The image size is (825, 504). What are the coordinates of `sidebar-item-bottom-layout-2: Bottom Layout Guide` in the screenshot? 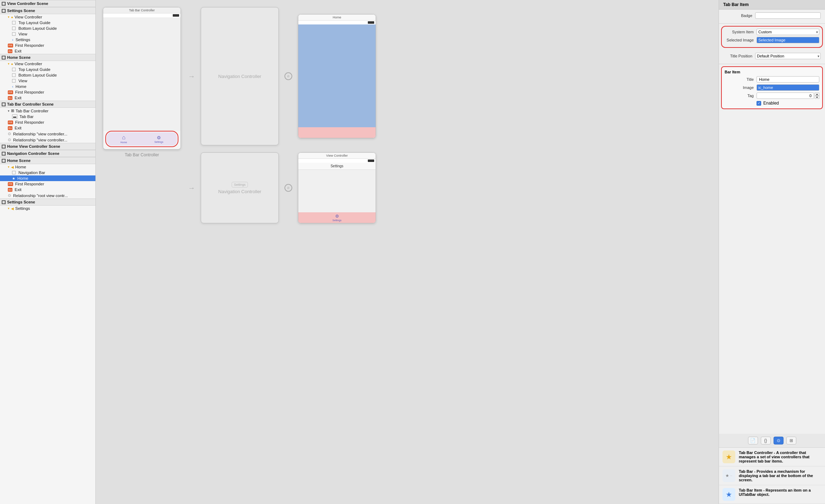 It's located at (48, 75).